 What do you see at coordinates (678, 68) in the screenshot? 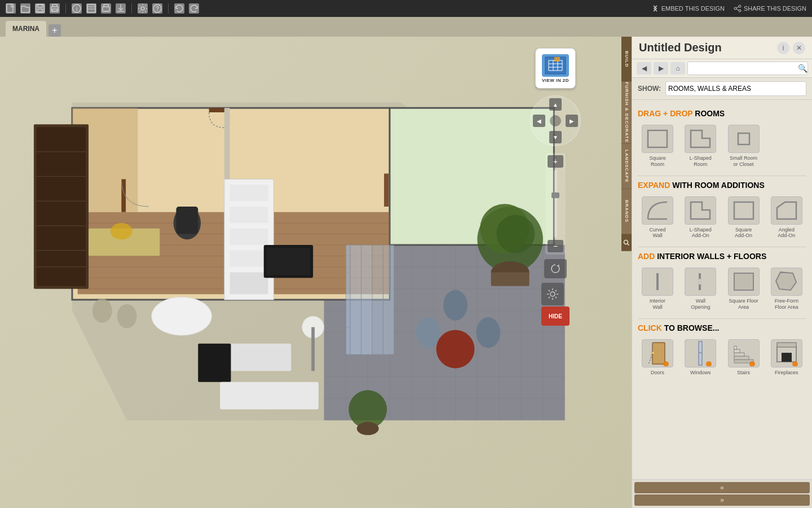
I see `nav-home-button: ⌂` at bounding box center [678, 68].